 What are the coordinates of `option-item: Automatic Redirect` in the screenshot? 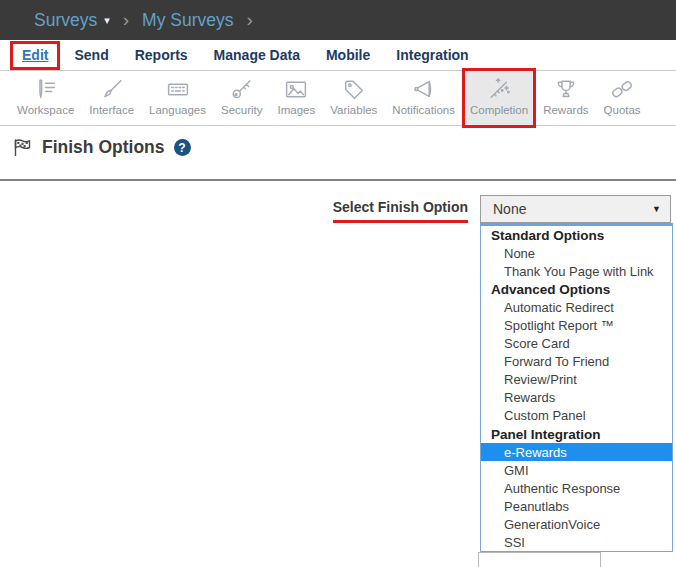 It's located at (576, 307).